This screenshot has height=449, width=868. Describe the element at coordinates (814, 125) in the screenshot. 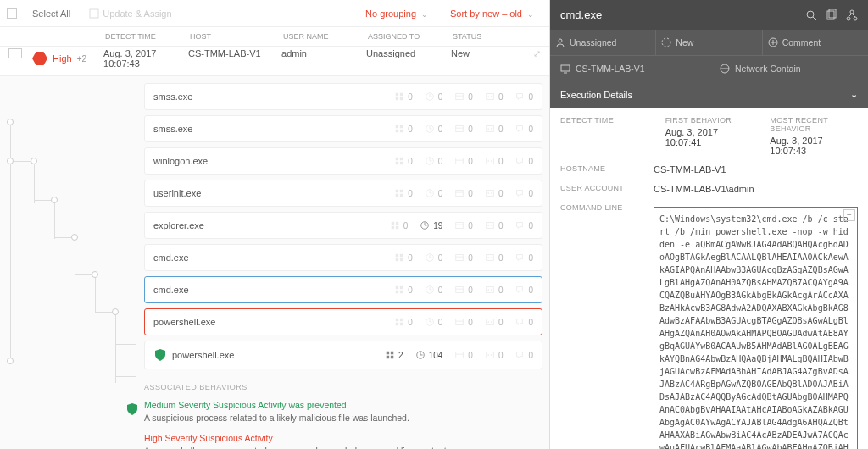

I see `meta-recent-label: MOST RECENT BEHAVIOR` at that location.